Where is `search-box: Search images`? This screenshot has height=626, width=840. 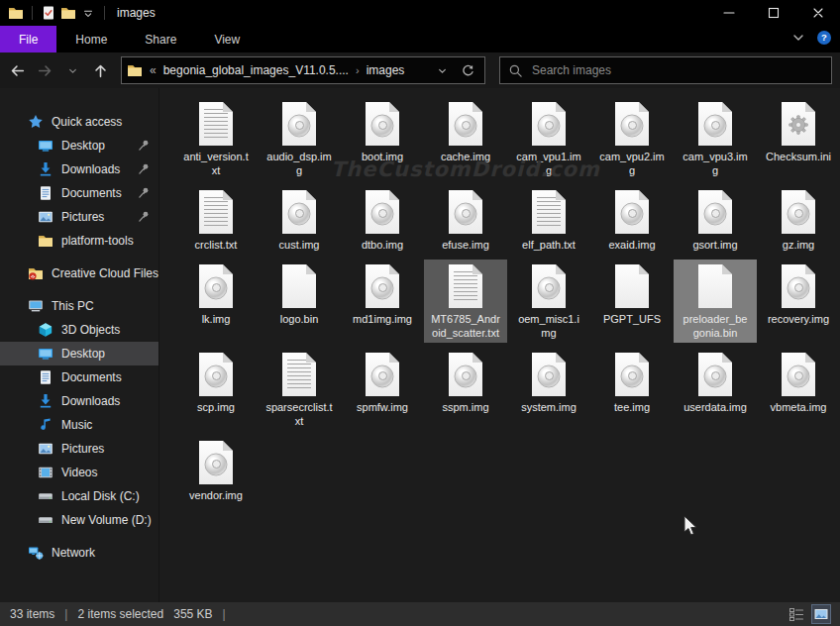 search-box: Search images is located at coordinates (666, 70).